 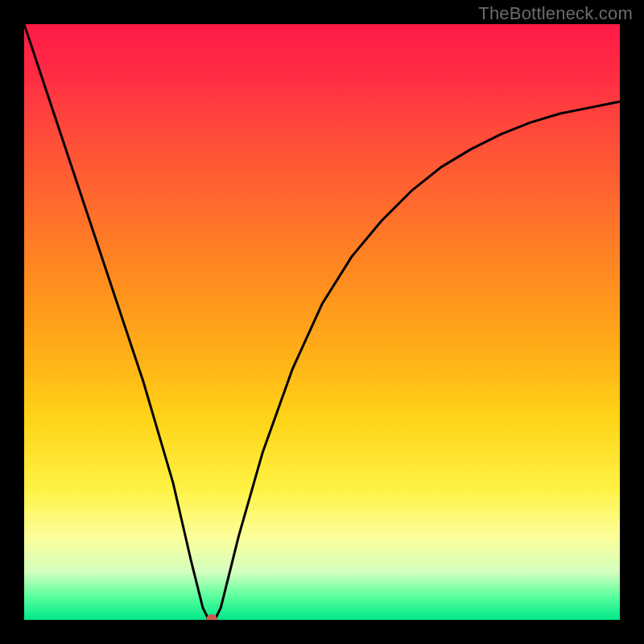 What do you see at coordinates (555, 14) in the screenshot?
I see `watermark-text: TheBottleneck.com` at bounding box center [555, 14].